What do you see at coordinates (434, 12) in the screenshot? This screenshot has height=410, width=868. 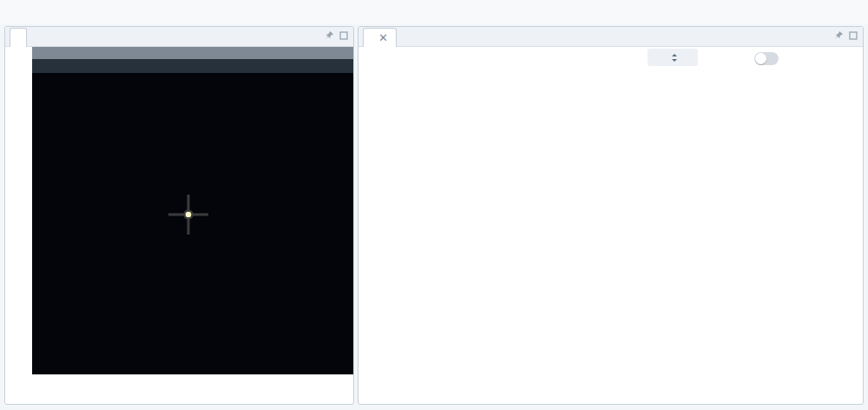 I see `menu-bar` at bounding box center [434, 12].